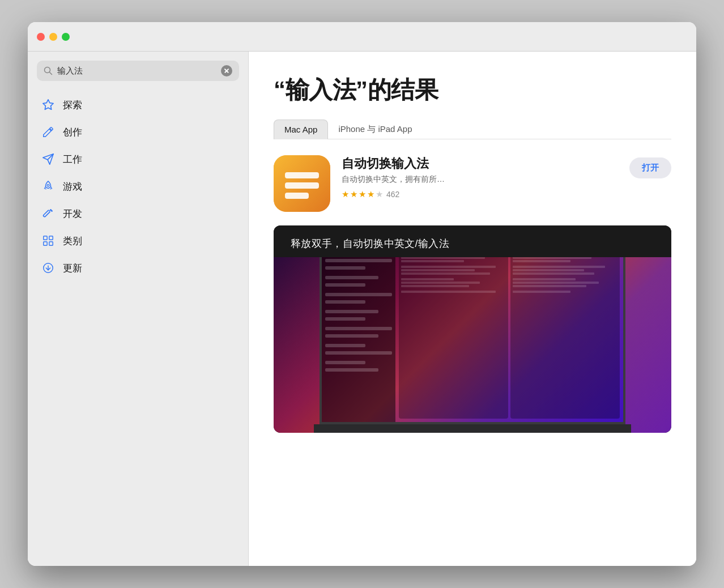  What do you see at coordinates (472, 345) in the screenshot?
I see `macbook-frame: MacBook Air` at bounding box center [472, 345].